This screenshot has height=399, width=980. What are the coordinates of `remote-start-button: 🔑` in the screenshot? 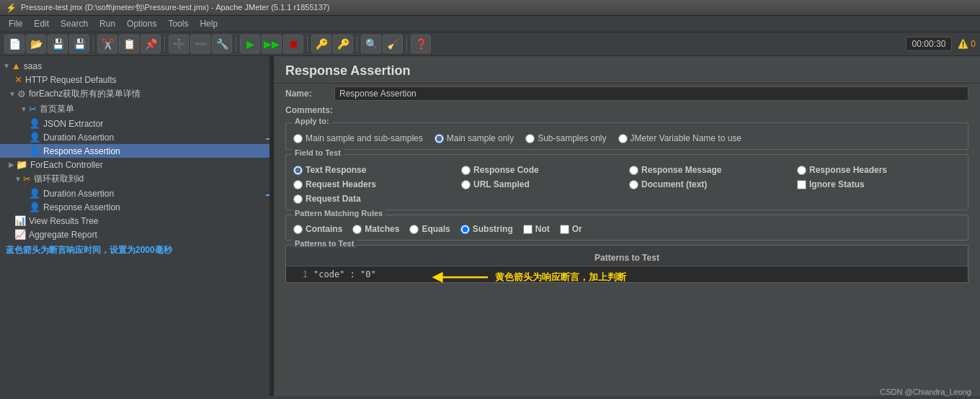 It's located at (321, 44).